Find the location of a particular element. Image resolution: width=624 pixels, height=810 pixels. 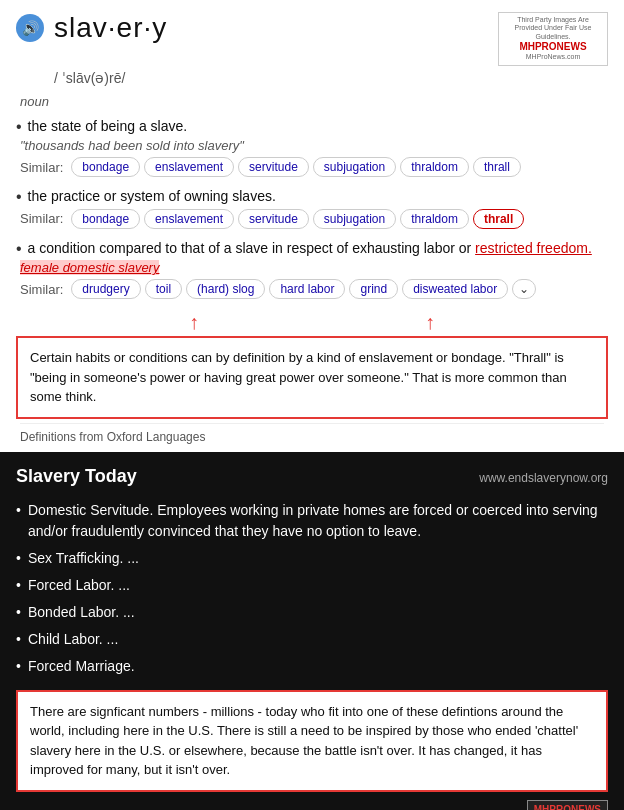

slavery-logo-brand: MHPRONEWS is located at coordinates (568, 807).